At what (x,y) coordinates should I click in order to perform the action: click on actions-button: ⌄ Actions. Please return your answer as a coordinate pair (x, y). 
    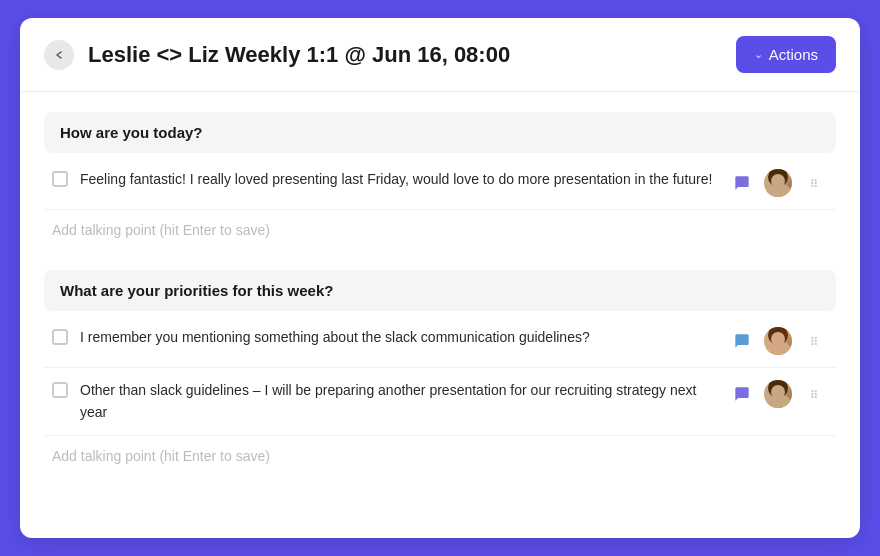
    Looking at the image, I should click on (786, 54).